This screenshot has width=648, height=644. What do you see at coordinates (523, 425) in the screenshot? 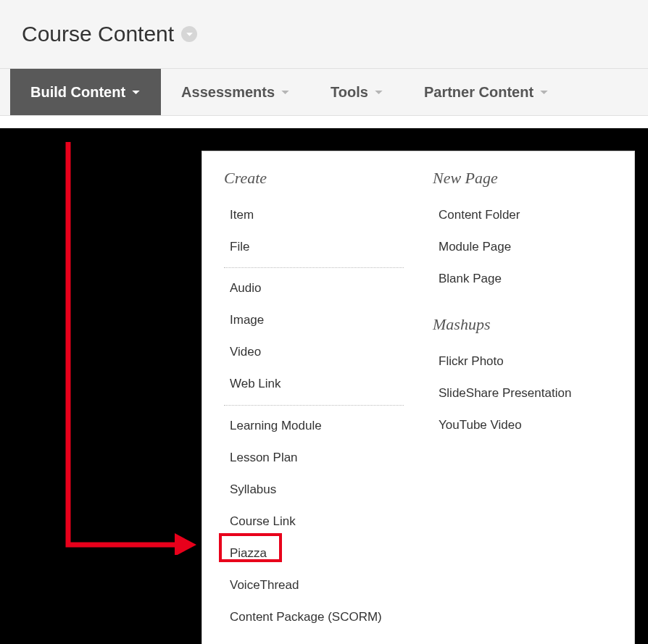
I see `menu-item-youtube-video: YouTube Video` at bounding box center [523, 425].